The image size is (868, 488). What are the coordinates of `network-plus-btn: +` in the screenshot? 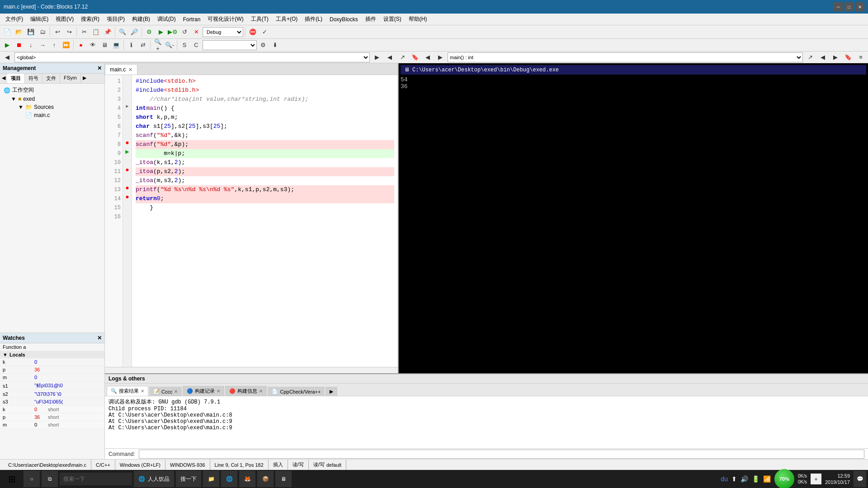 It's located at (816, 479).